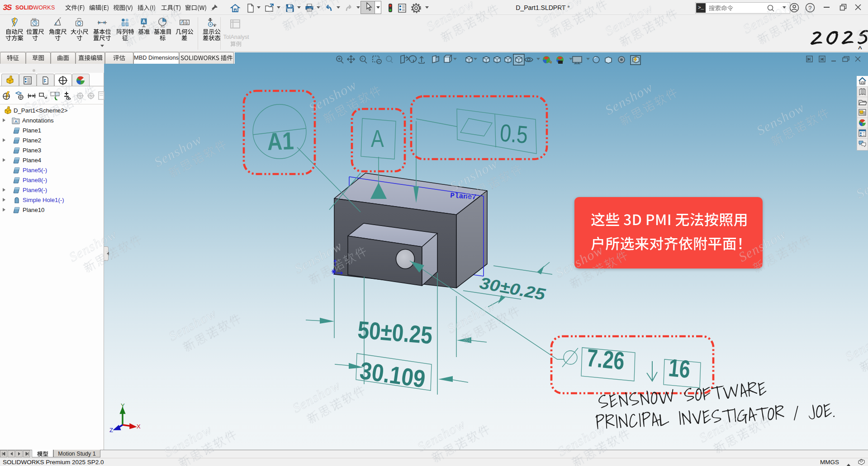 The width and height of the screenshot is (868, 466). Describe the element at coordinates (138, 427) in the screenshot. I see `svg-text: X` at that location.